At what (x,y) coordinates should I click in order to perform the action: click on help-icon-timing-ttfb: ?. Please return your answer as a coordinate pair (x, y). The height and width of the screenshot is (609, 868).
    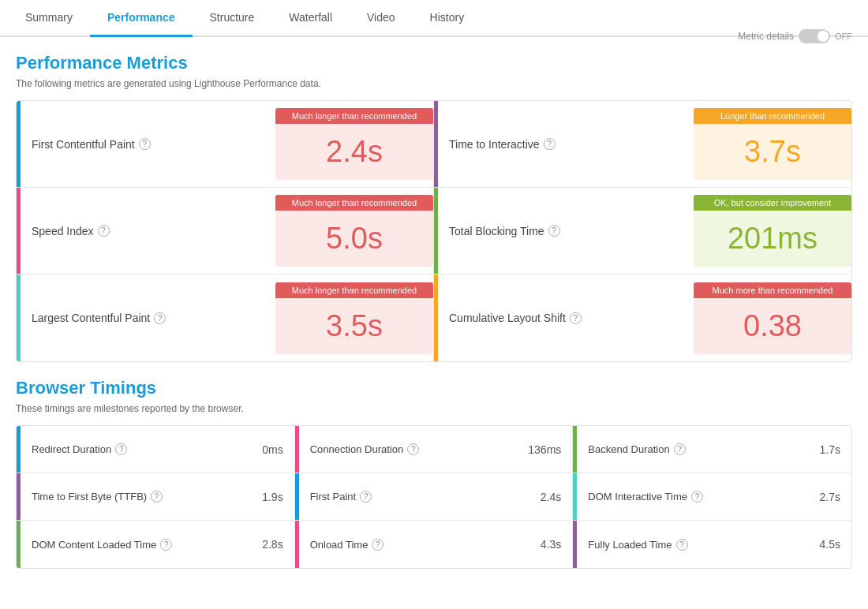
    Looking at the image, I should click on (156, 497).